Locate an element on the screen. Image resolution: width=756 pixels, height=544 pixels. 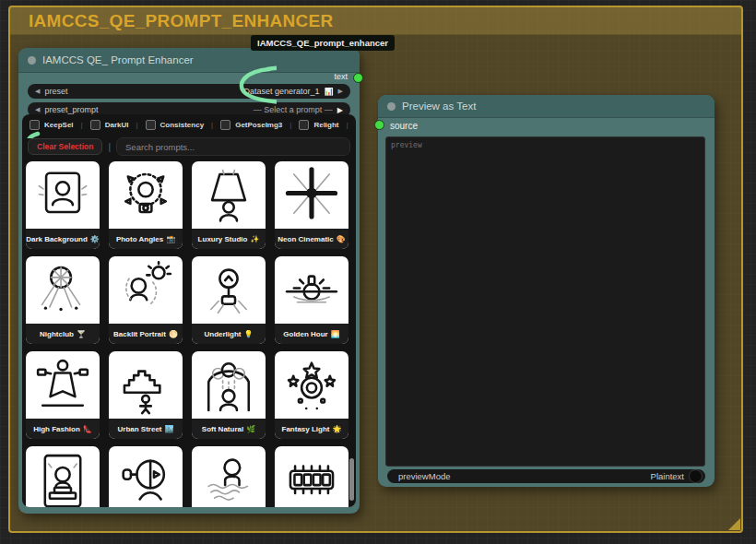
consistency-checkbox is located at coordinates (151, 125).